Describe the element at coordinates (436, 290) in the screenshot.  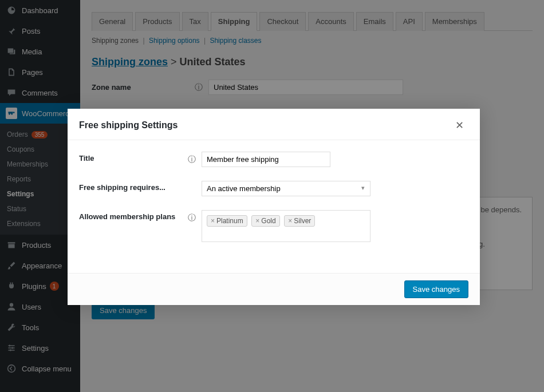
I see `modal-save-button: Save changes` at that location.